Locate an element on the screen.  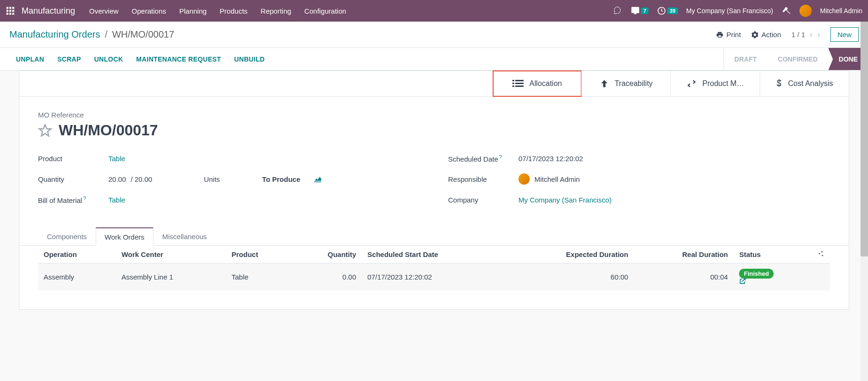
tab-miscellaneous: Miscellaneous is located at coordinates (185, 236).